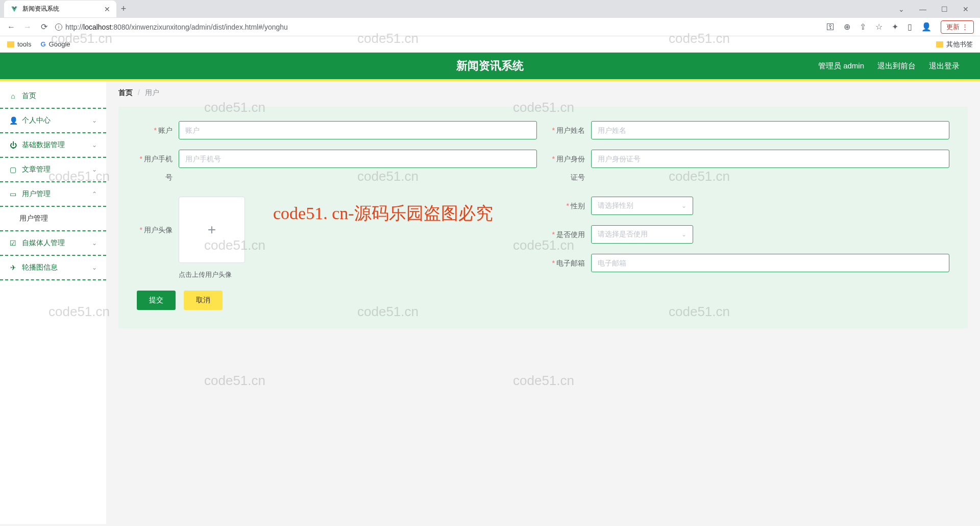 The width and height of the screenshot is (980, 526). I want to click on gender-select: 请选择性别⌄, so click(642, 206).